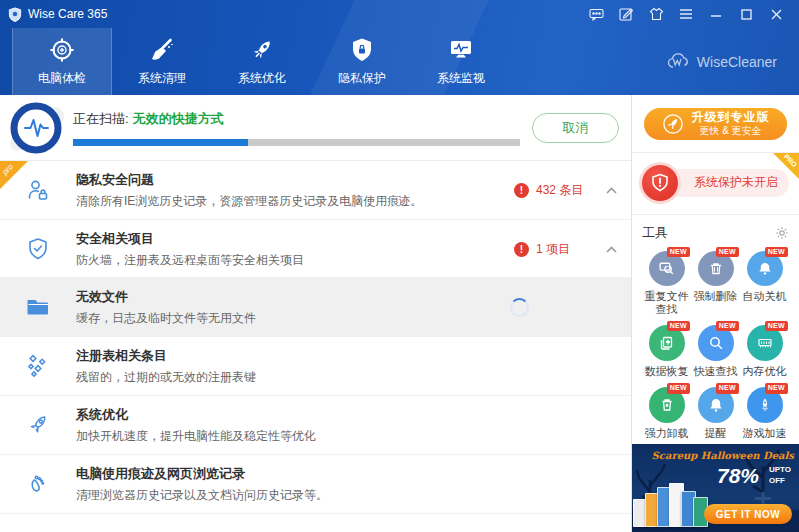 The height and width of the screenshot is (532, 799). I want to click on banner-percent: 78%, so click(738, 476).